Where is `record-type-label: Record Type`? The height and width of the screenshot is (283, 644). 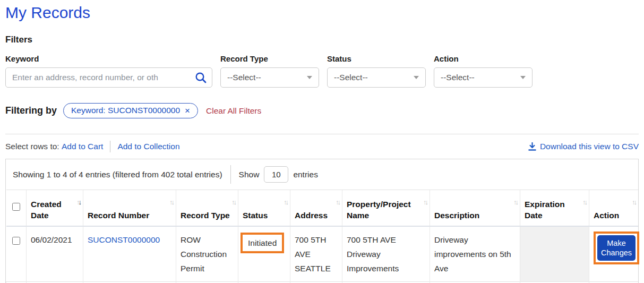
record-type-label: Record Type is located at coordinates (270, 59).